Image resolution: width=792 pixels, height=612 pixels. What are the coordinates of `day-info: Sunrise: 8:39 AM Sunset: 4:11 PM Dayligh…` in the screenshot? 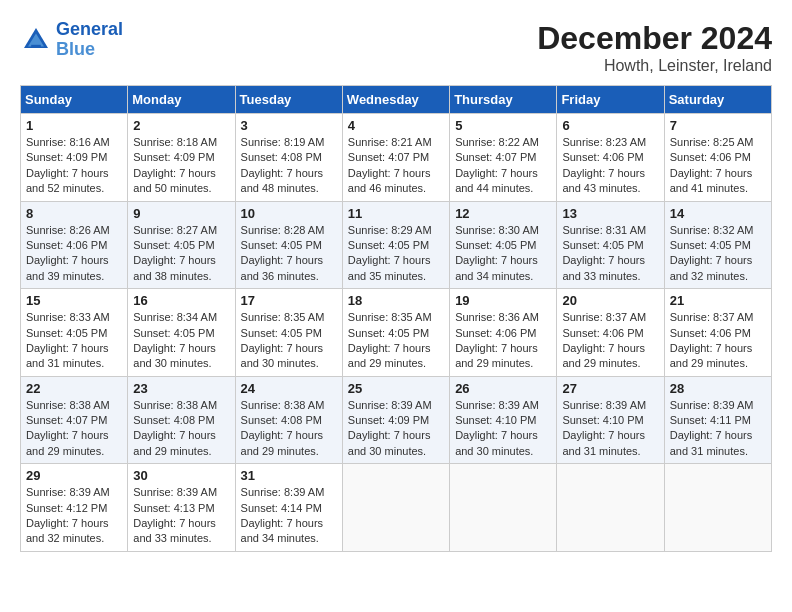 It's located at (718, 429).